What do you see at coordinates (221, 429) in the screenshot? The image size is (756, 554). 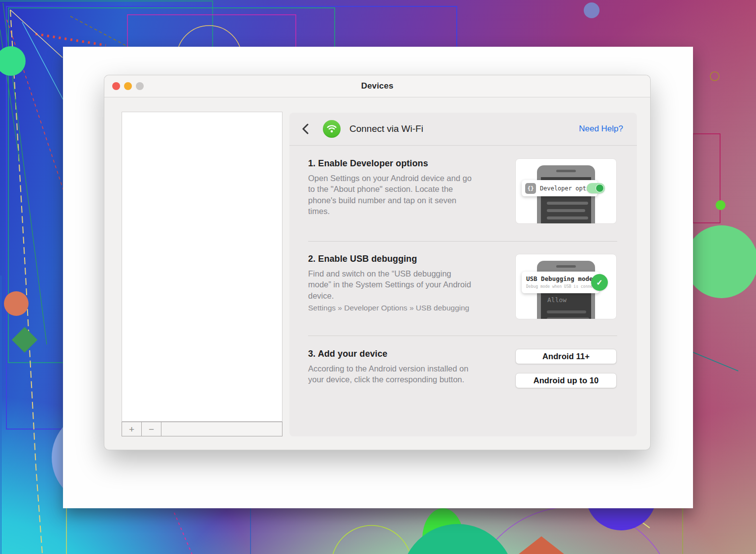 I see `toolbar-spacer` at bounding box center [221, 429].